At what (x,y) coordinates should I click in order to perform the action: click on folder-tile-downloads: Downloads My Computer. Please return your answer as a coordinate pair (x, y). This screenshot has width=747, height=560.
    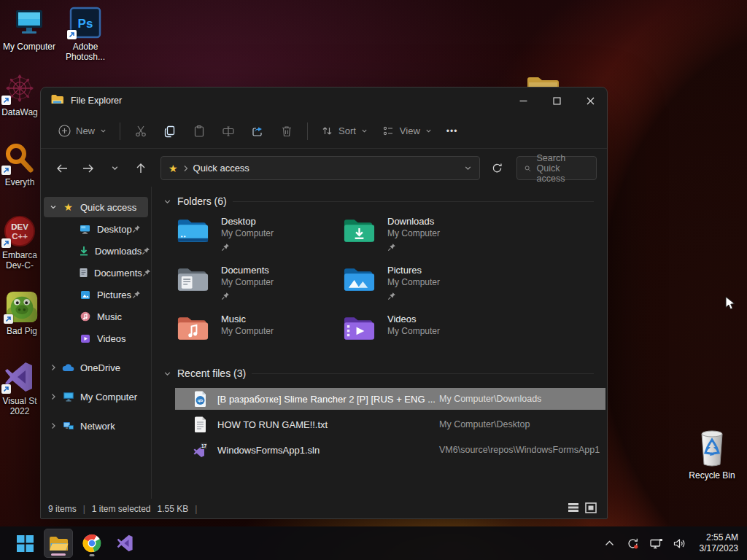
    Looking at the image, I should click on (425, 235).